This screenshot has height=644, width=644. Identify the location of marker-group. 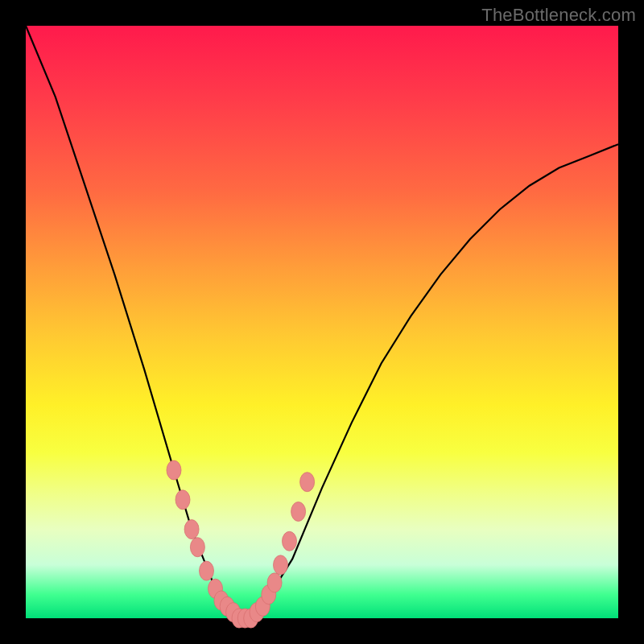
(241, 544).